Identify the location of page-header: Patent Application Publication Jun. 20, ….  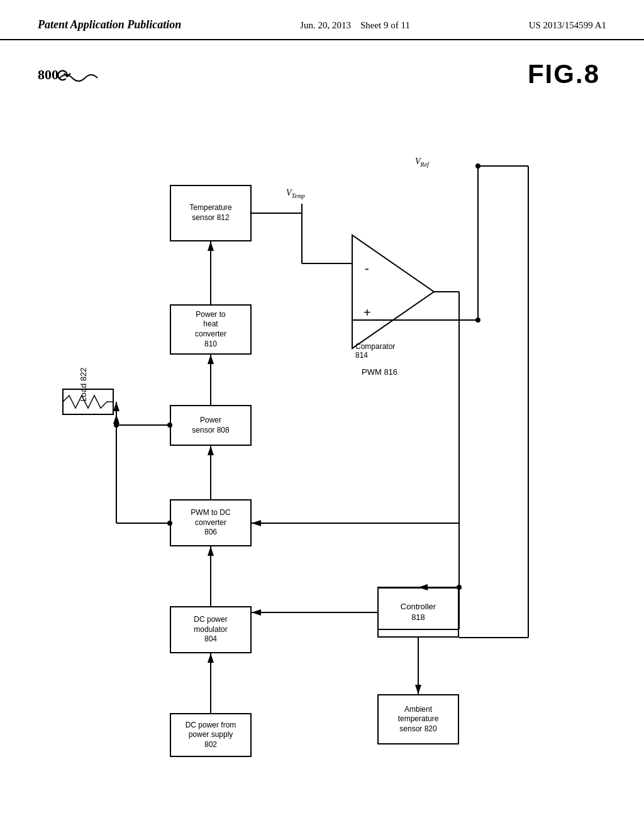
(322, 20).